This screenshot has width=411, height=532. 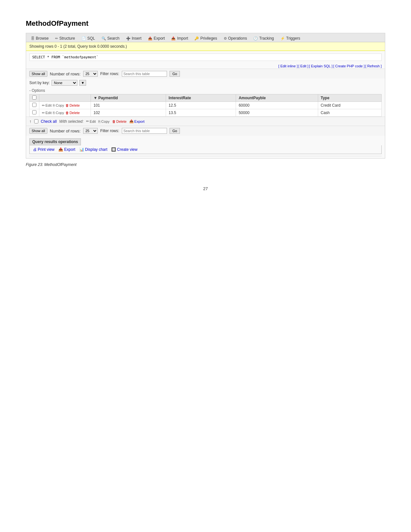 I want to click on sql-text: SELECT * FROM `methodofpayment`, so click(x=65, y=57).